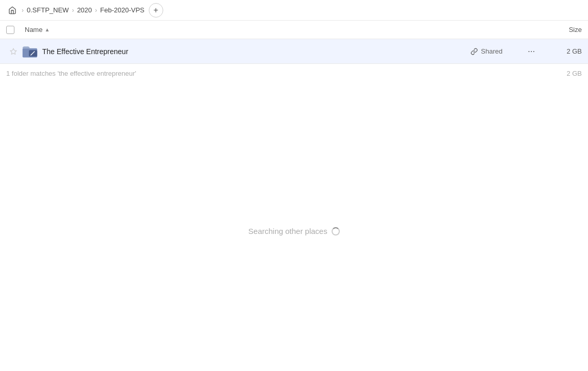 Image resolution: width=588 pixels, height=371 pixels. Describe the element at coordinates (123, 10) in the screenshot. I see `breadcrumb-item-feb: Feb-2020-VPS` at that location.